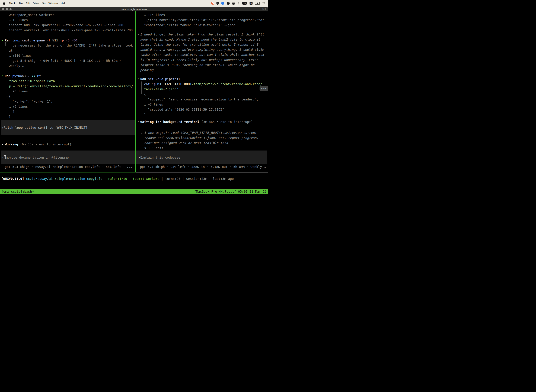  I want to click on terminal-line: inspect_hud: omx sparkshell --tmux-pane …, so click(66, 25).